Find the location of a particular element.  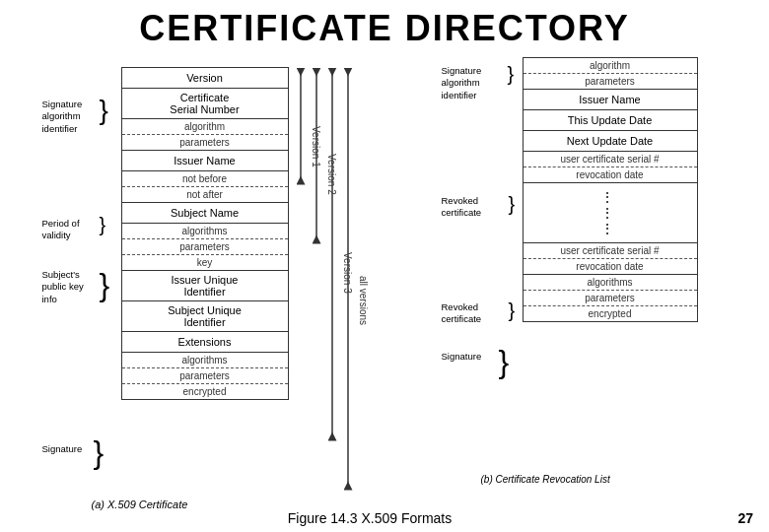

validity-brace: } is located at coordinates (103, 225).